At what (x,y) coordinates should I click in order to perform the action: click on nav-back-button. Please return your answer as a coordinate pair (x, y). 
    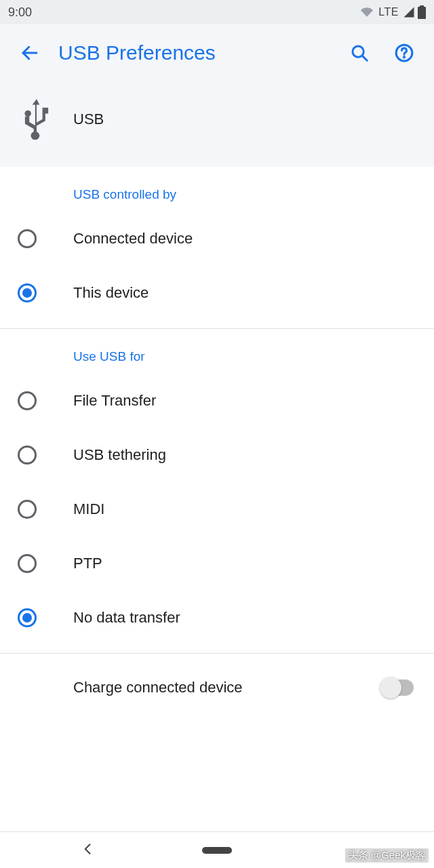
    Looking at the image, I should click on (88, 850).